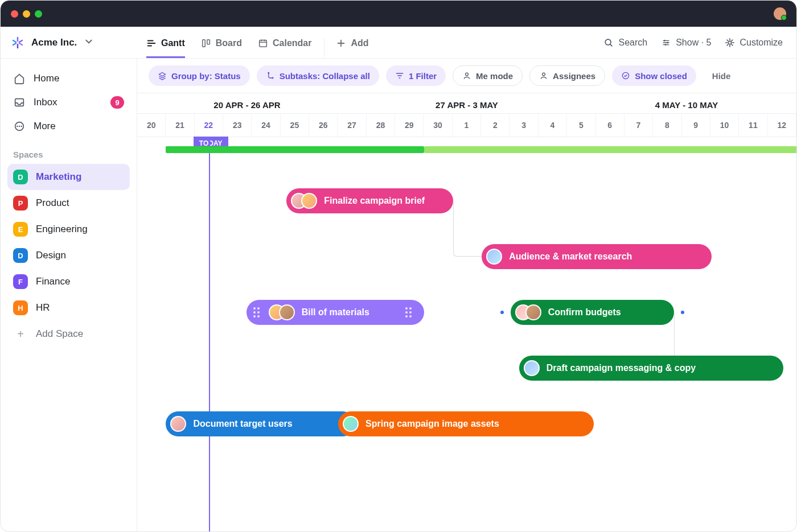  Describe the element at coordinates (68, 308) in the screenshot. I see `sidebar-space-hr: HHR` at that location.